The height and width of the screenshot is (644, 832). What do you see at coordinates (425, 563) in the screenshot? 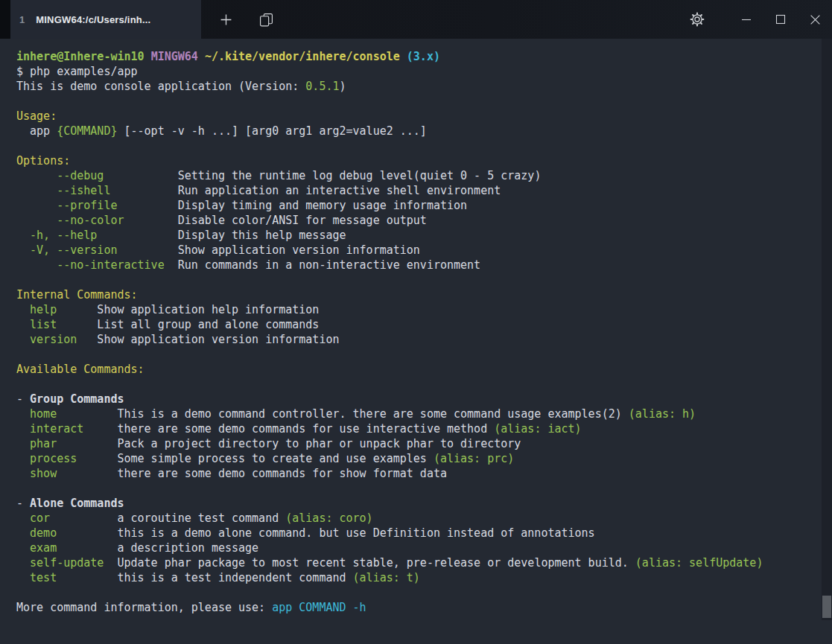
I see `terminal-line: self-update Update phar package to most …` at bounding box center [425, 563].